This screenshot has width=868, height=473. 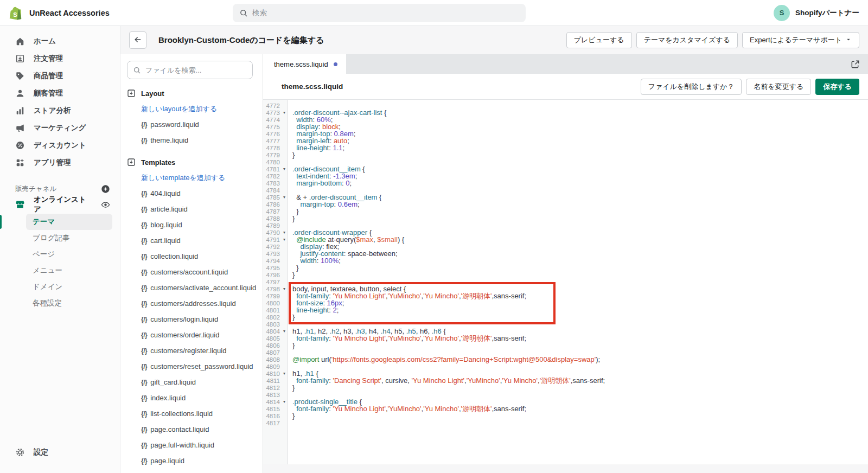 What do you see at coordinates (202, 430) in the screenshot?
I see `file-item: {/}page.contact.liquid` at bounding box center [202, 430].